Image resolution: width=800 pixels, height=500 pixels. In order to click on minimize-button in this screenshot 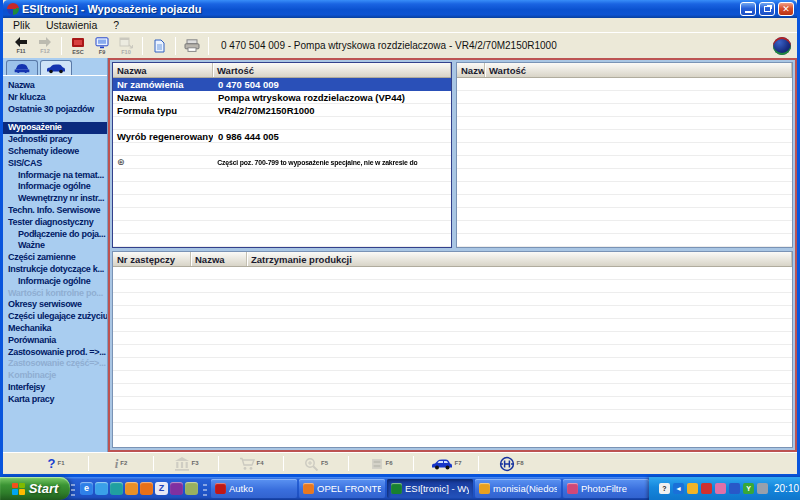, I will do `click(748, 9)`.